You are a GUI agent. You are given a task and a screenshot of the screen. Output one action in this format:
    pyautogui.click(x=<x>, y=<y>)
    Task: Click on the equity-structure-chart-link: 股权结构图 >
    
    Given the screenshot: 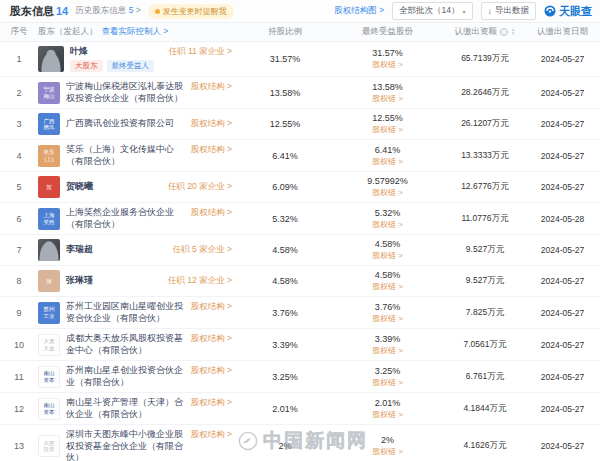 What is the action you would take?
    pyautogui.click(x=359, y=11)
    